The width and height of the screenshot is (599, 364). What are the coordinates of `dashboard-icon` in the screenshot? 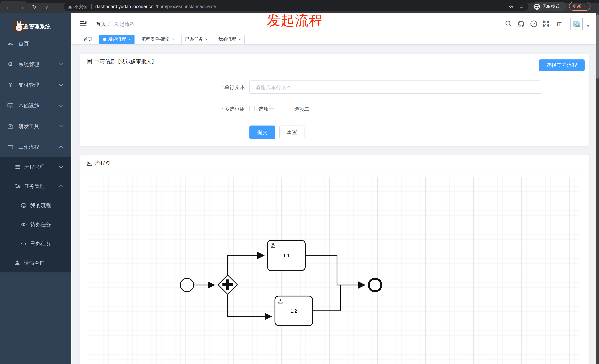 It's located at (10, 44).